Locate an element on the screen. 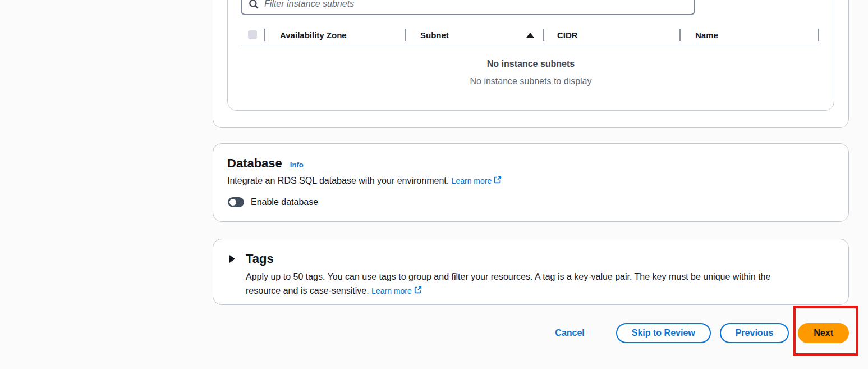 The height and width of the screenshot is (369, 868). database-info-link: Info is located at coordinates (297, 165).